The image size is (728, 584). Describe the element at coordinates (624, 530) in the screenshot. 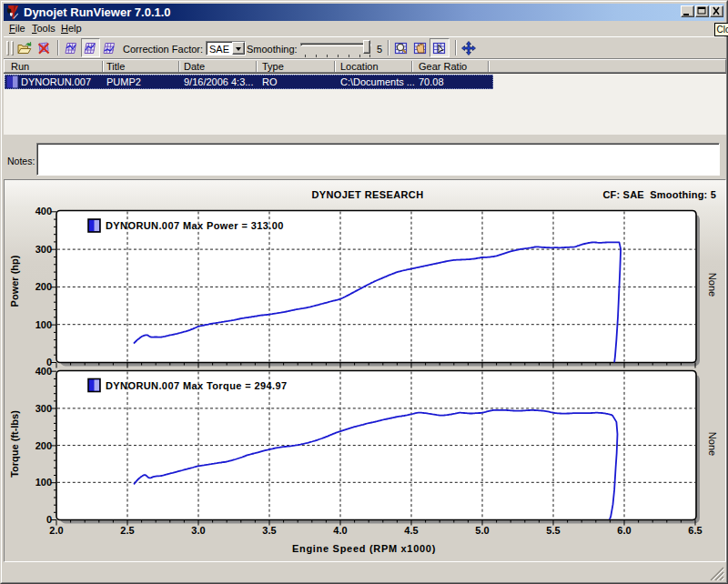

I see `svg-text: 6.0` at that location.